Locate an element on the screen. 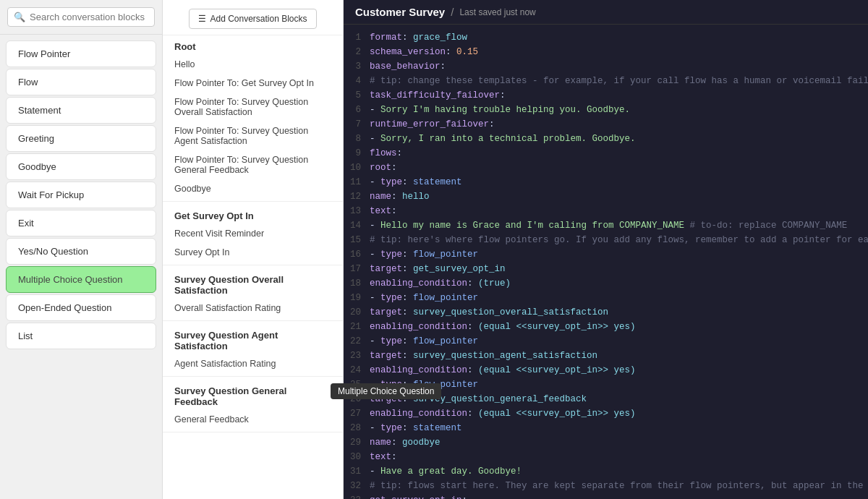 The image size is (868, 499). add-icon: ☰ is located at coordinates (203, 19).